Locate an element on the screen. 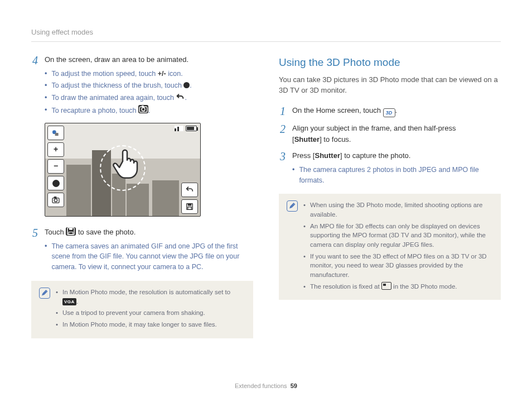 The width and height of the screenshot is (532, 402). step-body: Touch to save the photo. The camera save… is located at coordinates (149, 250).